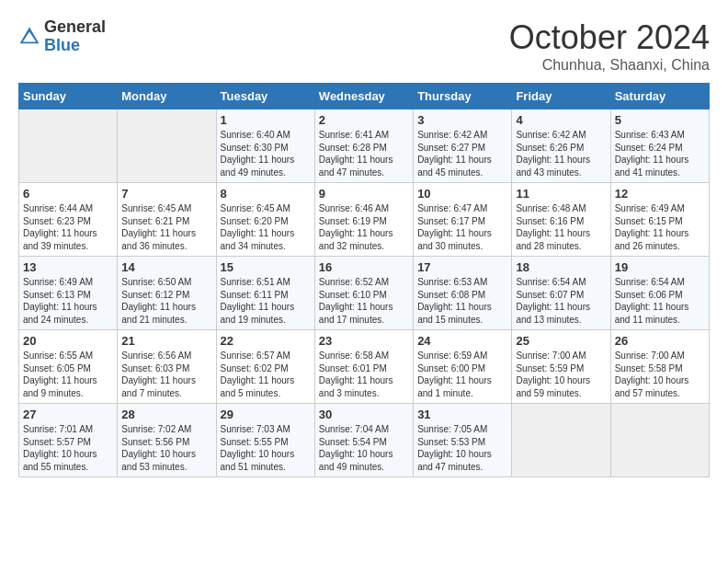 This screenshot has height=563, width=728. I want to click on day-cell: 8Sunrise: 6:45 AM Sunset: 6:20 PM Daylig…, so click(265, 220).